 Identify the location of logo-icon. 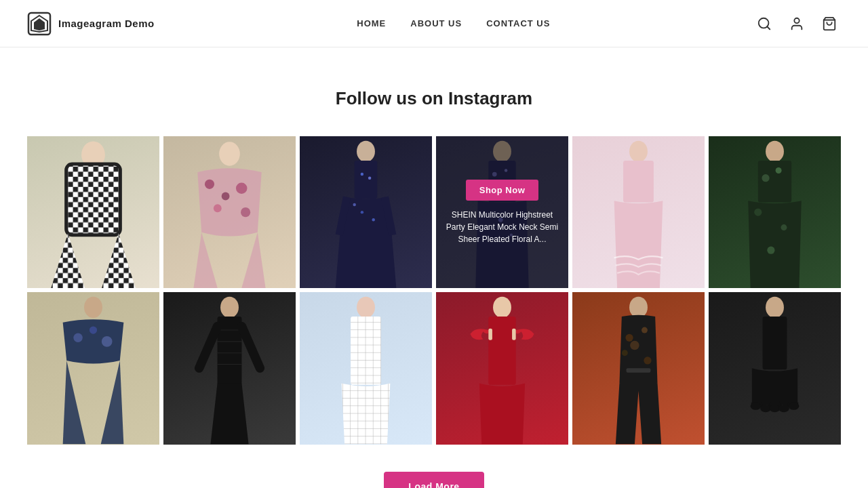
(39, 24).